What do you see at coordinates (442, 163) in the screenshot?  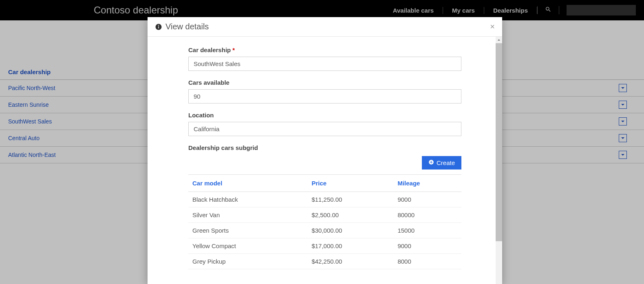 I see `create-button: Create` at bounding box center [442, 163].